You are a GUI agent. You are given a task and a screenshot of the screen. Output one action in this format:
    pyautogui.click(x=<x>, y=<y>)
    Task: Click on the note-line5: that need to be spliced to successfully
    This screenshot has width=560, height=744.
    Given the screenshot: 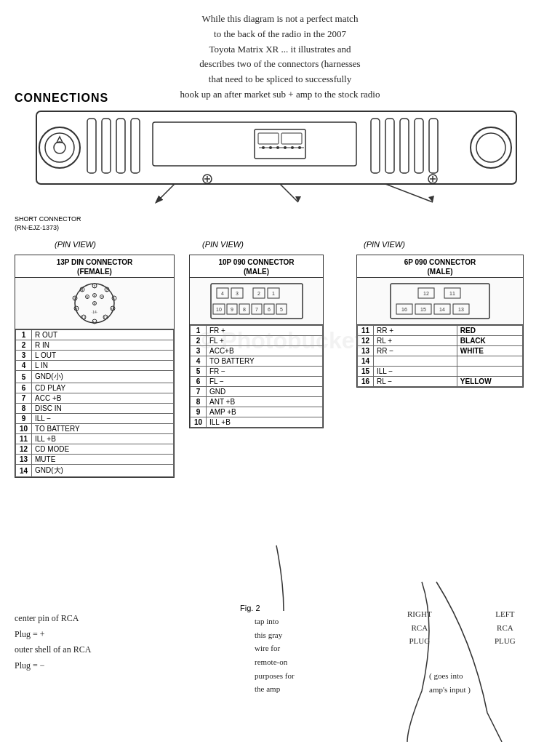 What is the action you would take?
    pyautogui.click(x=280, y=80)
    